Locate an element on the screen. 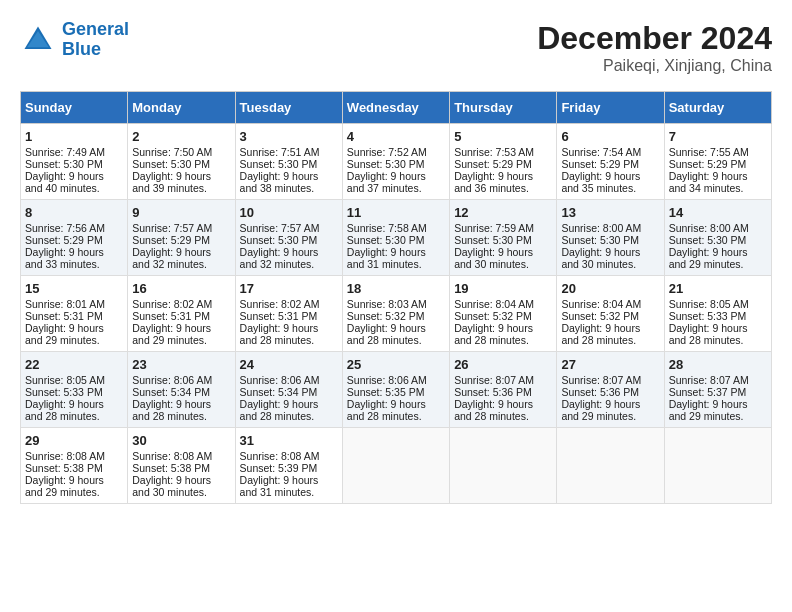  day-info: Sunrise: 8:05 AM is located at coordinates (74, 380).